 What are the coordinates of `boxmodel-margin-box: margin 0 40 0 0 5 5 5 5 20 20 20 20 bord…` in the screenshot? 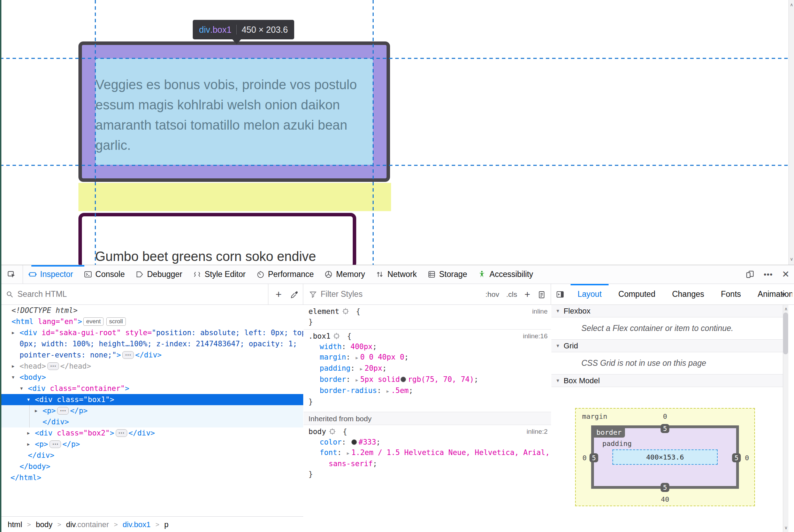 It's located at (665, 457).